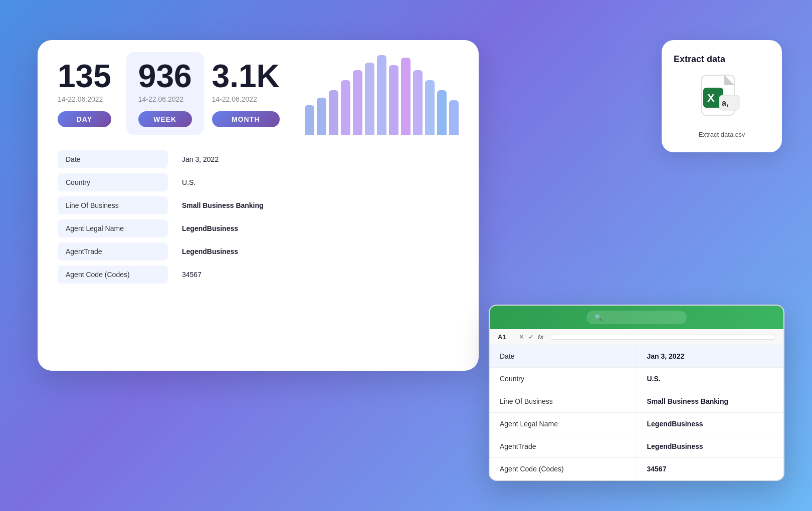 This screenshot has width=812, height=511. Describe the element at coordinates (223, 205) in the screenshot. I see `data-value-2: Small Business Banking` at that location.